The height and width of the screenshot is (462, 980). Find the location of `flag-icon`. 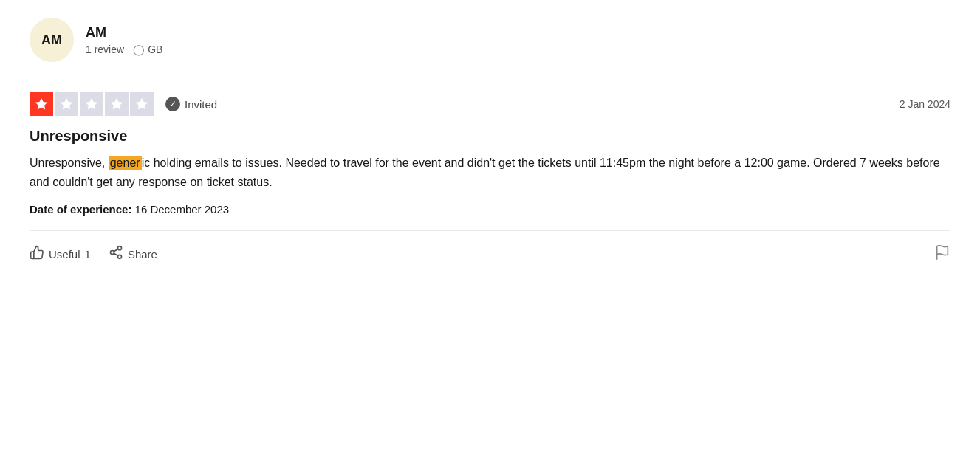

flag-icon is located at coordinates (942, 252).